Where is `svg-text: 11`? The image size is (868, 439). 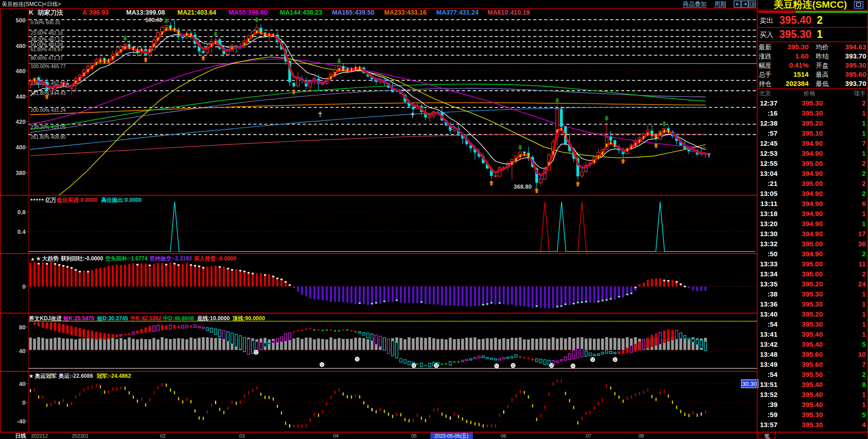 svg-text: 11 is located at coordinates (862, 264).